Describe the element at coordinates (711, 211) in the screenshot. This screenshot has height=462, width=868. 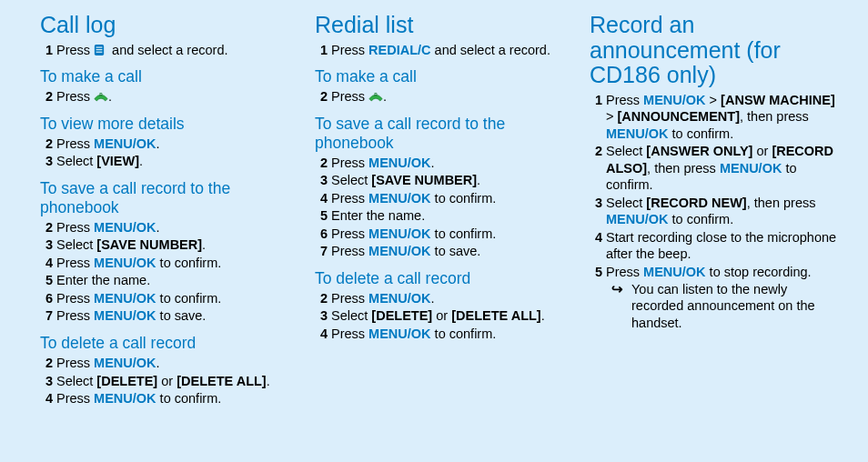
I see `step-text: Select [RECORD NEW], then press MENU/OK …` at that location.